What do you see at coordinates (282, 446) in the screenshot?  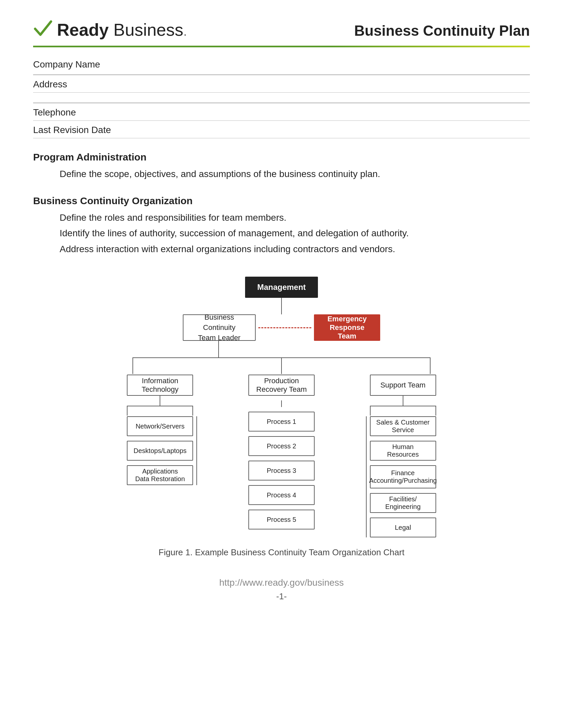 I see `process2-node: Process 2` at bounding box center [282, 446].